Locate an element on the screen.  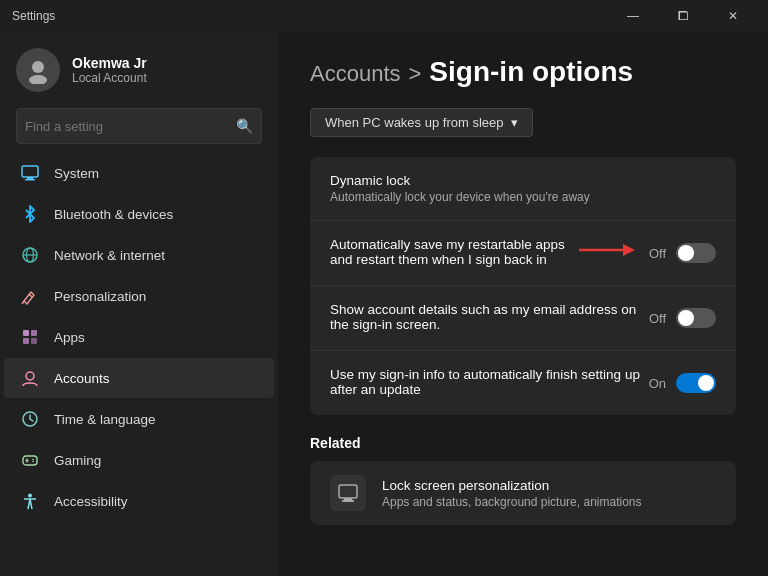
sidebar-item-label-bluetooth: Bluetooth & devices is located at coordinates (114, 214).